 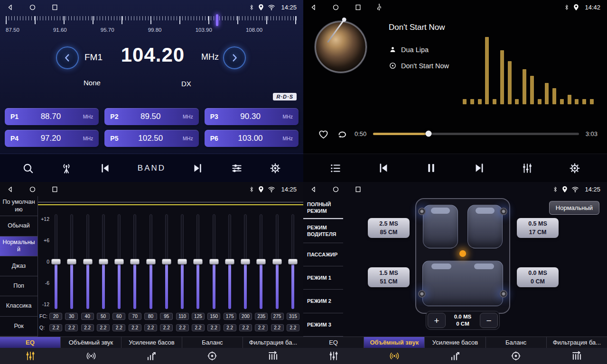 I want to click on mode-item-full: ПОЛНЫЙ РЕЖИМ, so click(x=323, y=208).